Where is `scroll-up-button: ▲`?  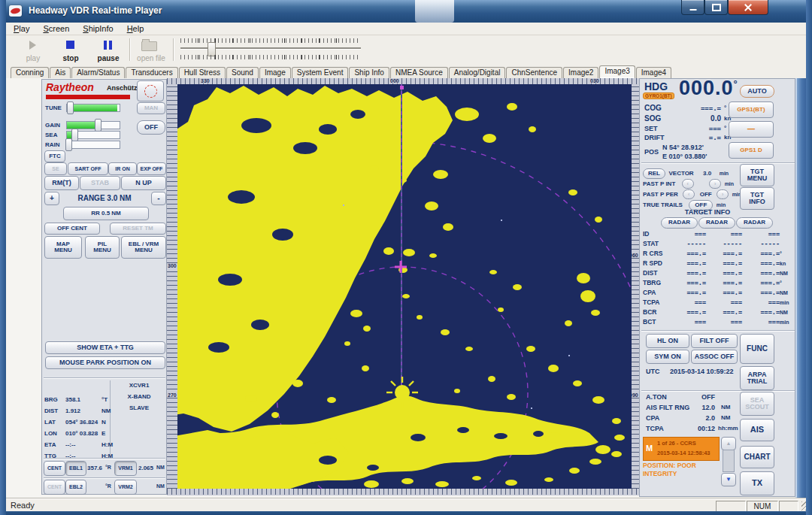
scroll-up-button: ▲ is located at coordinates (729, 444).